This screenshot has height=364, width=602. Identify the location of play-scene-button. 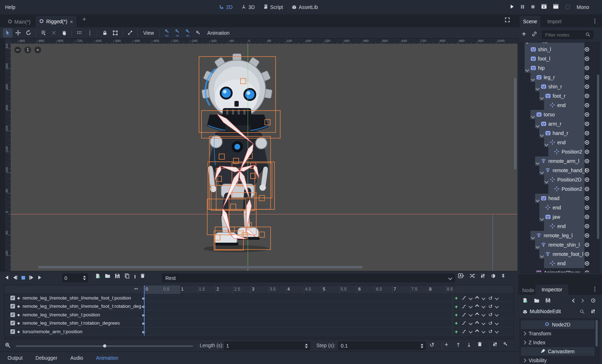
(544, 7).